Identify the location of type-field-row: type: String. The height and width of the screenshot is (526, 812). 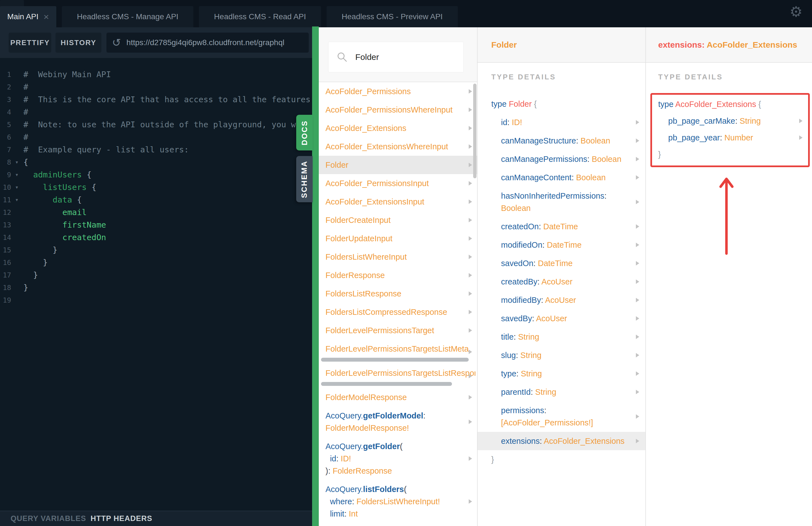
(562, 374).